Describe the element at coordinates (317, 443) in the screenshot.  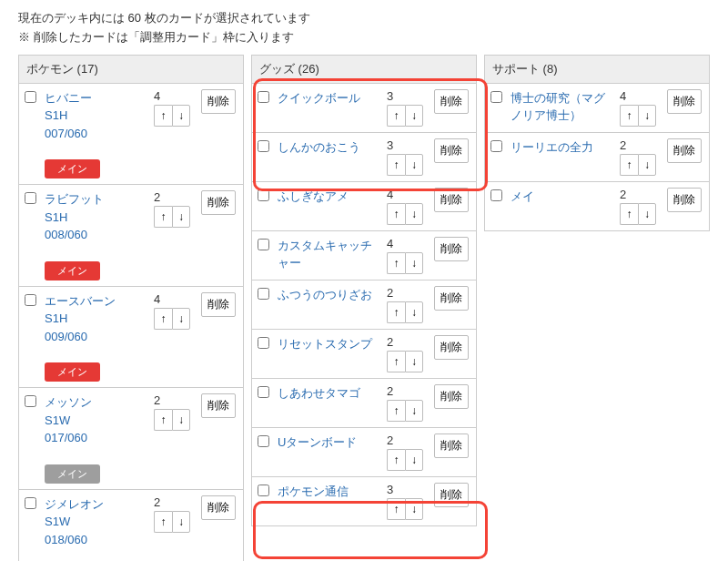
I see `card-link: Uターンボード` at that location.